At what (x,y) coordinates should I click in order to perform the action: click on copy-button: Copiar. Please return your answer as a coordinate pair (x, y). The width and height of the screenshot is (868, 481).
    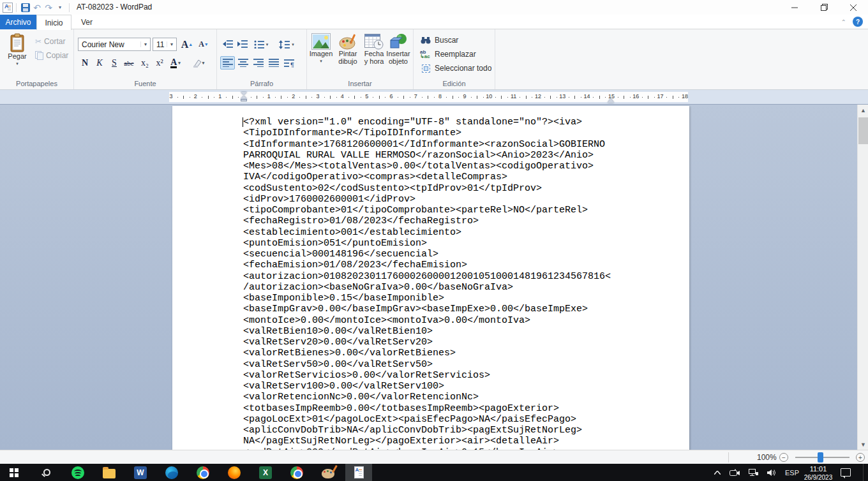
    Looking at the image, I should click on (52, 55).